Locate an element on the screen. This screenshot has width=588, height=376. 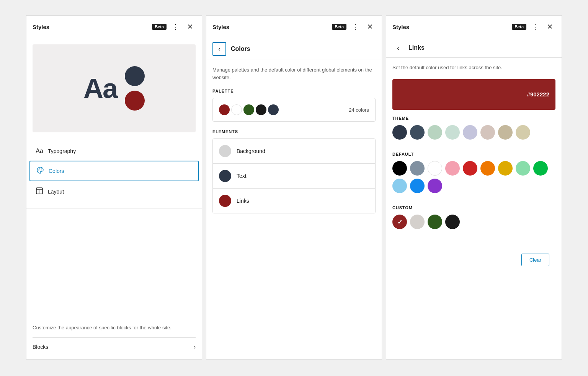
panel1-divider is located at coordinates (114, 208).